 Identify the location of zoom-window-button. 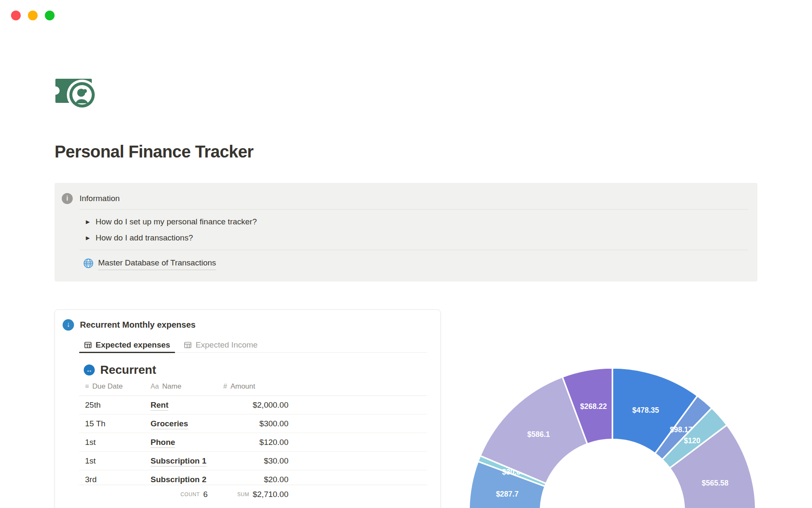
(50, 15).